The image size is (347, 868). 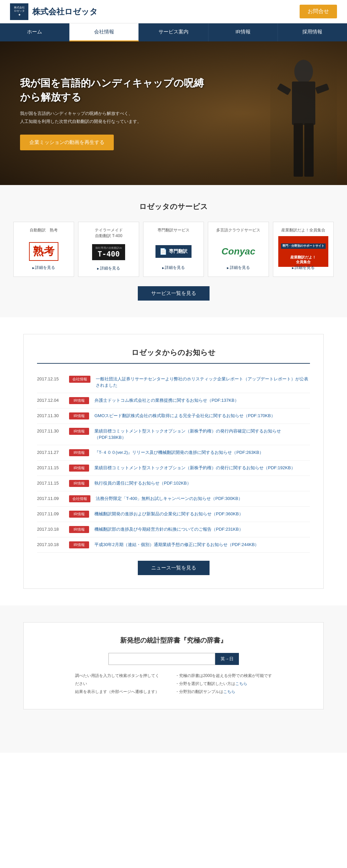 I want to click on news-text: 一般社団法人証券リサーチセンターより弊社のホリスティック企業レポート（アップデー…, so click(x=203, y=382).